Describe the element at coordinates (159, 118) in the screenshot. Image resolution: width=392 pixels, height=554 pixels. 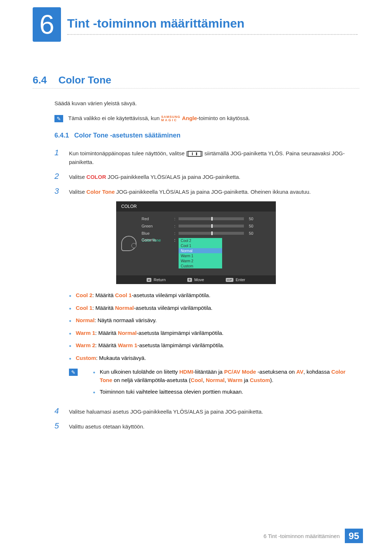
I see `note-text: Tämä valikko ei ole käytettävissä, kun S…` at that location.